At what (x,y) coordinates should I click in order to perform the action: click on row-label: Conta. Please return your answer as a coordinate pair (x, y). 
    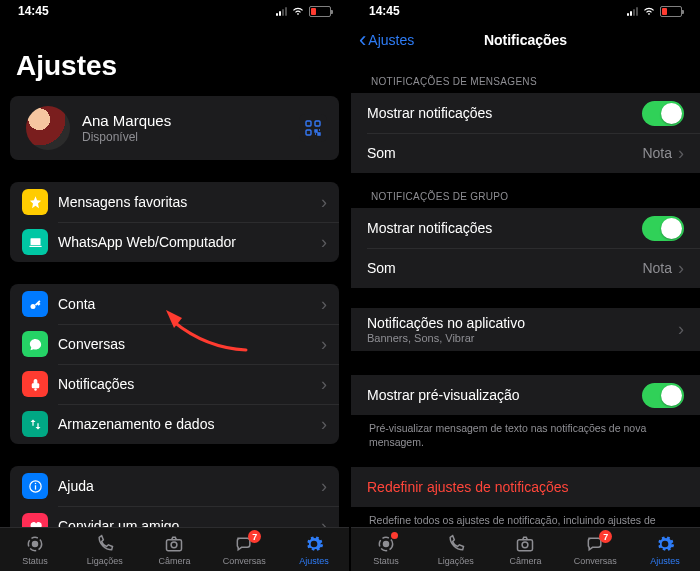
    Looking at the image, I should click on (190, 304).